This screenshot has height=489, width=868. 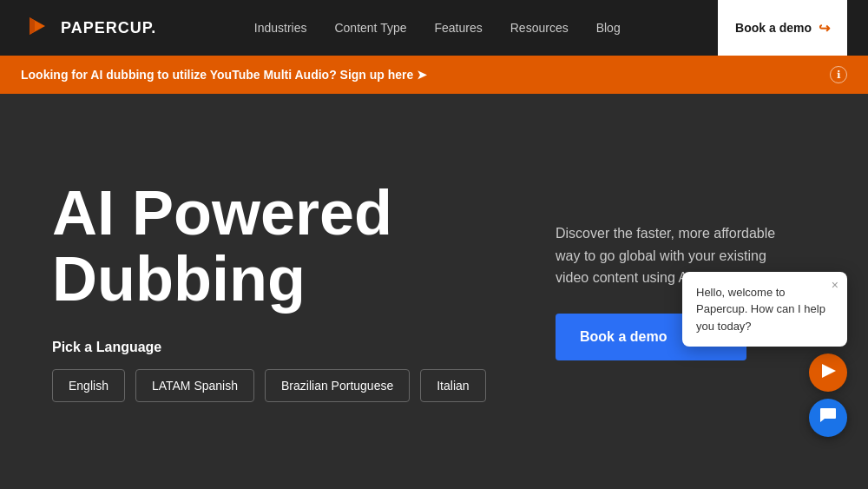 What do you see at coordinates (828, 373) in the screenshot?
I see `papercup-chat-icon` at bounding box center [828, 373].